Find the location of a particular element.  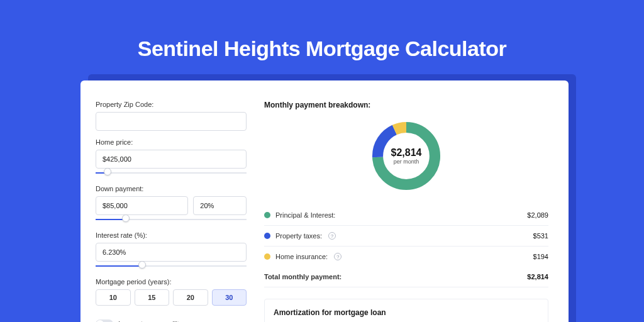

donut-center: $2,814 per month is located at coordinates (406, 156).